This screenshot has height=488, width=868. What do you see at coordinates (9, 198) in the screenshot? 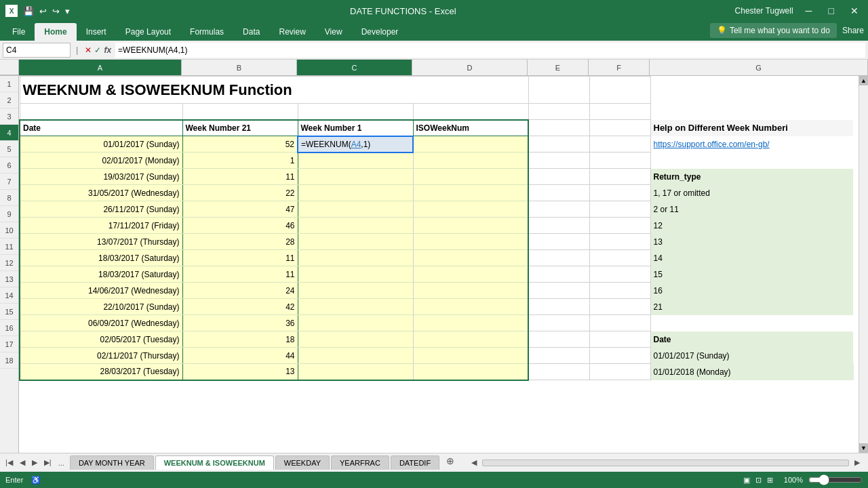
I see `row-num-8: 8` at bounding box center [9, 198].